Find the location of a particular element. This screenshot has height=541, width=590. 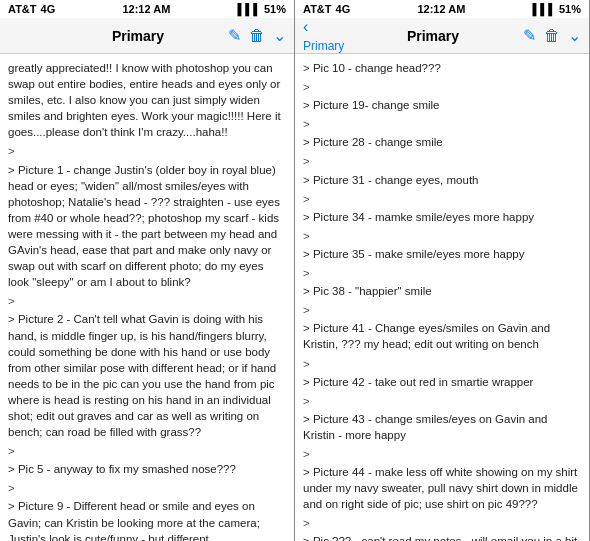

right-arrow-5: > is located at coordinates (442, 273).